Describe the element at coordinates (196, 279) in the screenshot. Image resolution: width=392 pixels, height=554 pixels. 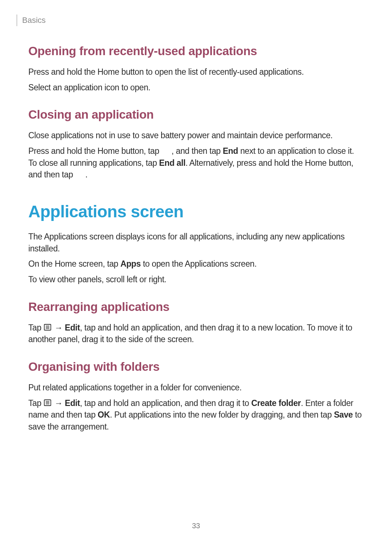
I see `body-text: To view other panels, scroll left or rig…` at that location.